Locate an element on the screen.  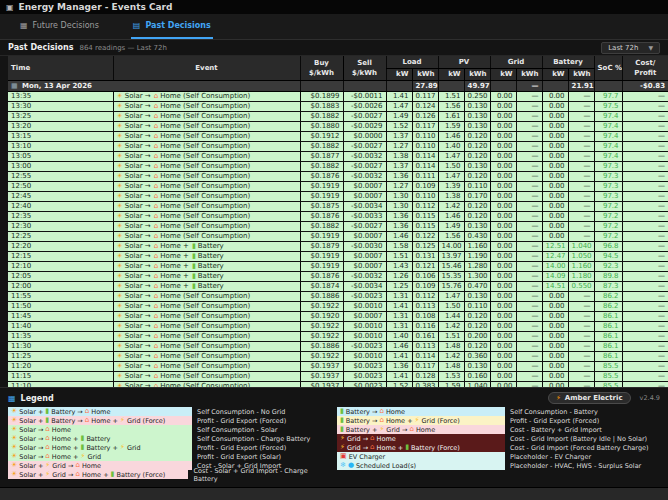
flow-text: Home + is located at coordinates (400, 421).